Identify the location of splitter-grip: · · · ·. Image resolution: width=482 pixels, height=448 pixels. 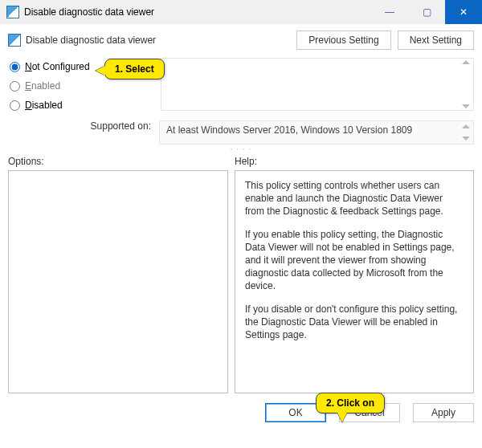
(241, 149).